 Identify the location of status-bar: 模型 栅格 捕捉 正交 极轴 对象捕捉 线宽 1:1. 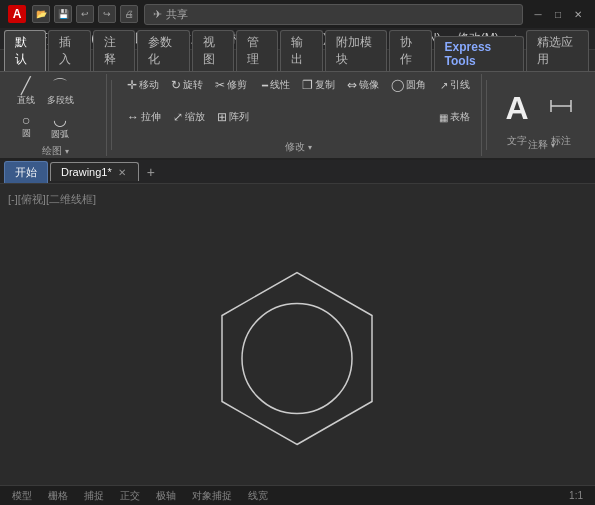
(298, 495).